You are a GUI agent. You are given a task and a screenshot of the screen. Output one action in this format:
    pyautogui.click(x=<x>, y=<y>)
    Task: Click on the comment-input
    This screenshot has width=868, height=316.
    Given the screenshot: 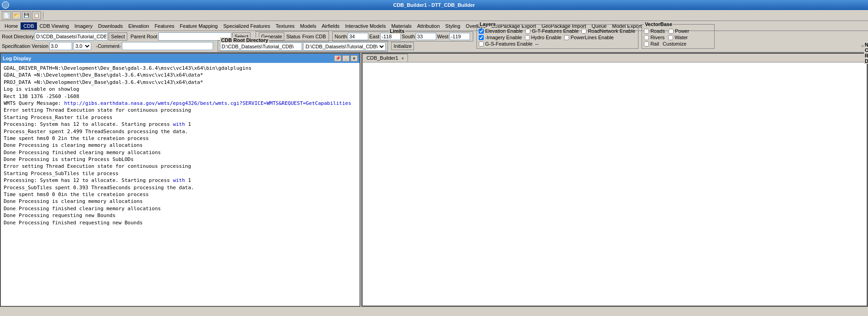 What is the action you would take?
    pyautogui.click(x=167, y=46)
    